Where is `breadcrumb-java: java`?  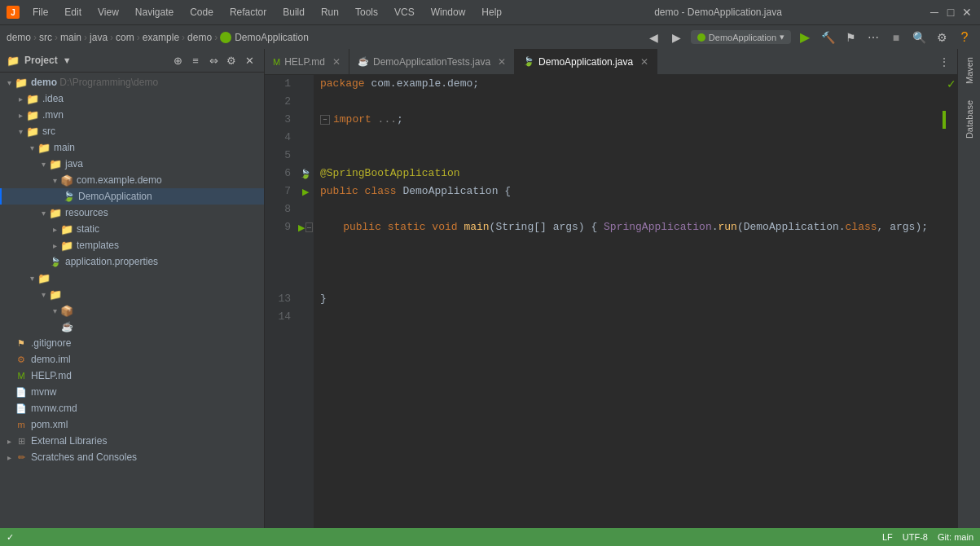
breadcrumb-java: java is located at coordinates (99, 37).